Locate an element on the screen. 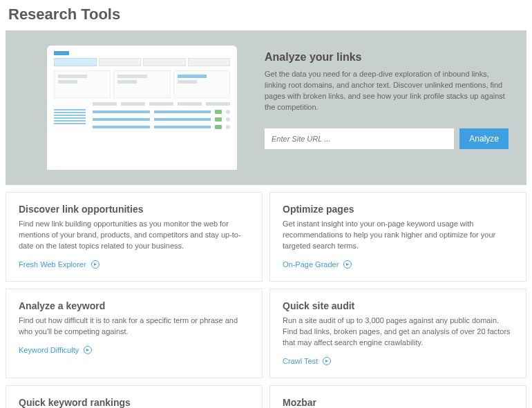 Image resolution: width=532 pixels, height=408 pixels. card-title: Analyze a keyword is located at coordinates (134, 306).